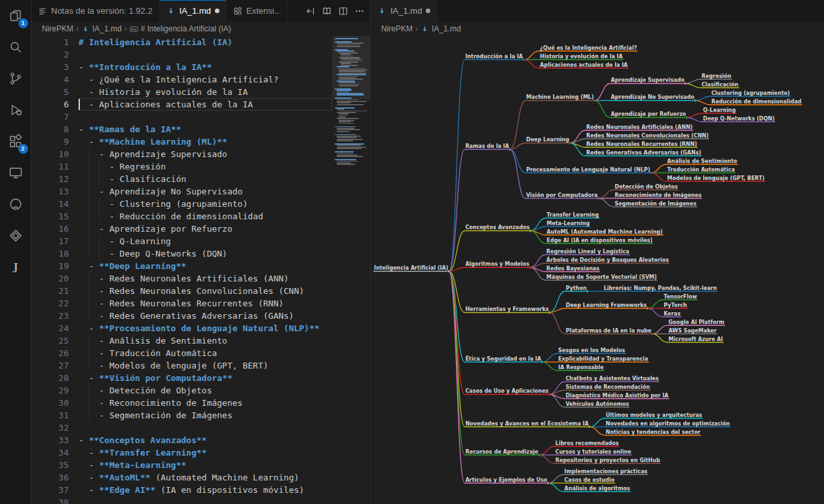 The width and height of the screenshot is (824, 504). What do you see at coordinates (607, 305) in the screenshot?
I see `mindmap-node-label: Deep Learning Frameworks` at bounding box center [607, 305].